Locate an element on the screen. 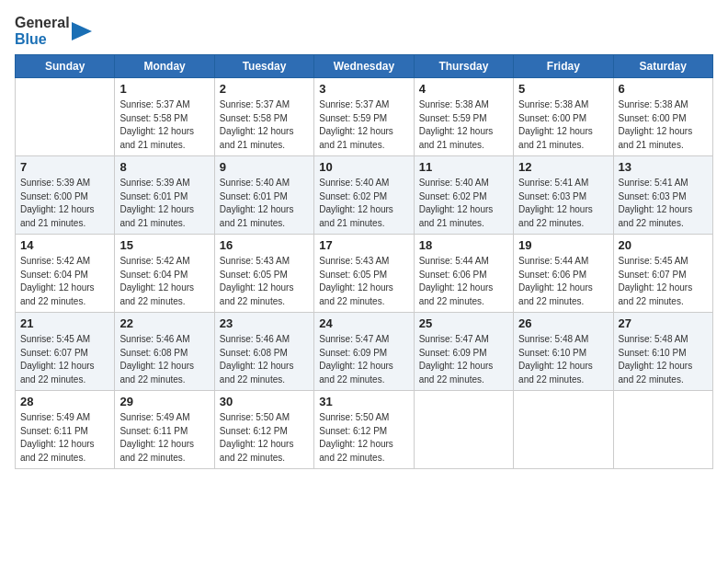  day-header-monday: Monday is located at coordinates (165, 66).